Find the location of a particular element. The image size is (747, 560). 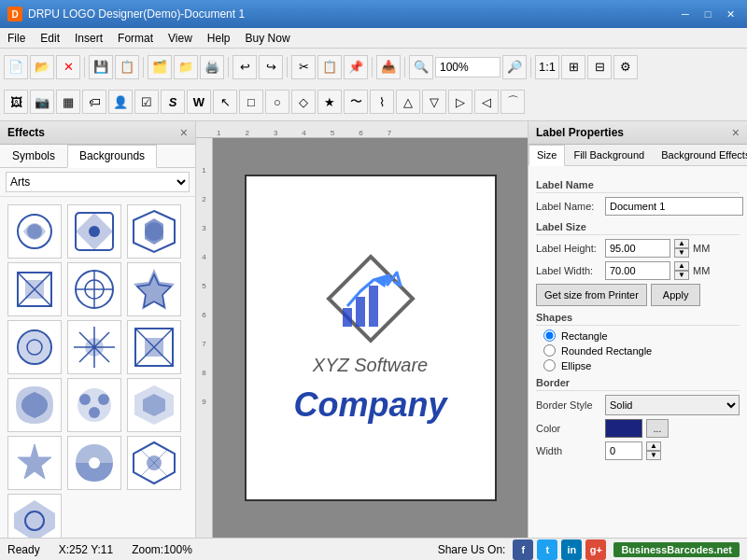

toolbar-diamond: ◇ is located at coordinates (303, 102).